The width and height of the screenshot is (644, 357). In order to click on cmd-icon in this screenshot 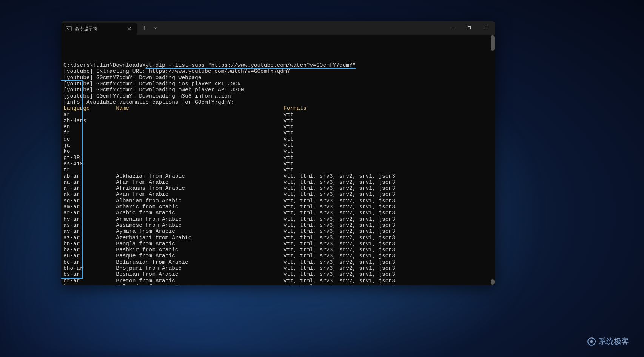, I will do `click(69, 29)`.